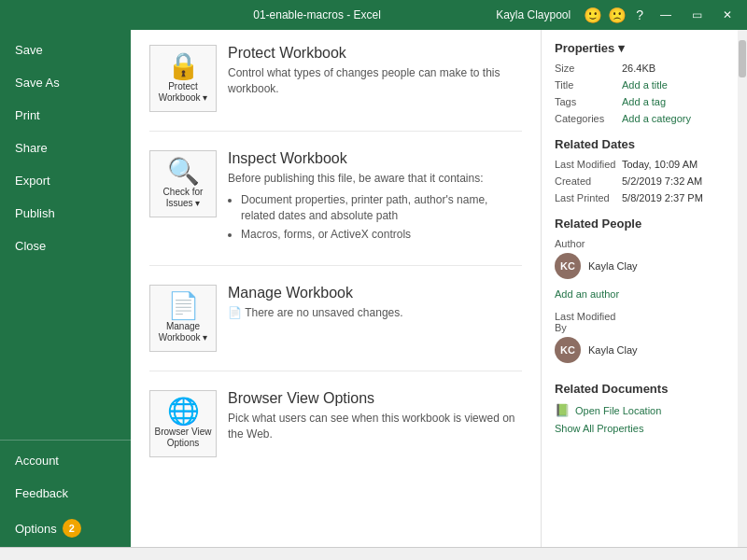 Image resolution: width=747 pixels, height=560 pixels. I want to click on manage-workbook-card: 📄 ManageWorkbook ▾ Manage Workbook 📄 The…, so click(336, 329).